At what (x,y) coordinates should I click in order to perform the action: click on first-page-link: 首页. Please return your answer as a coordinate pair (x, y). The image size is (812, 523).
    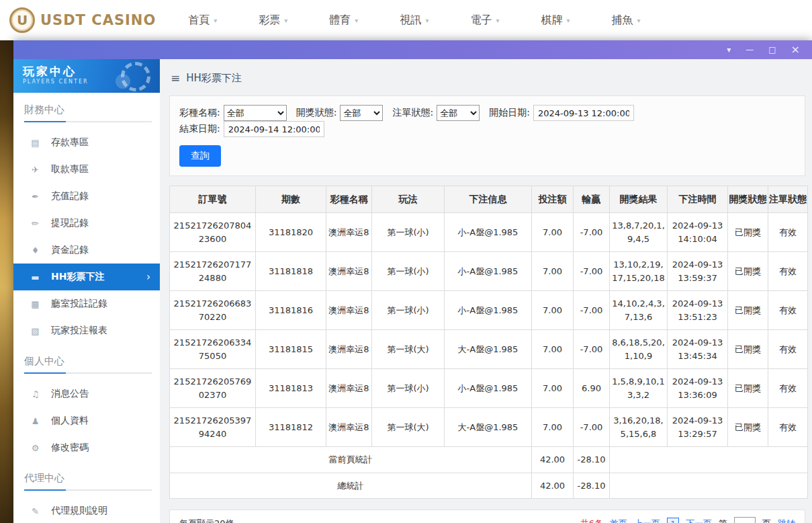
    Looking at the image, I should click on (619, 520).